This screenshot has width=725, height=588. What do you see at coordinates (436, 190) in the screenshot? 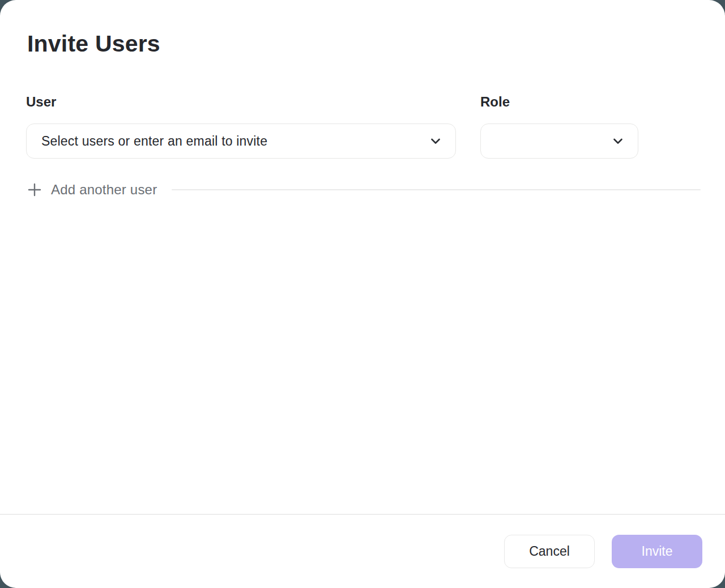
I see `divider` at bounding box center [436, 190].